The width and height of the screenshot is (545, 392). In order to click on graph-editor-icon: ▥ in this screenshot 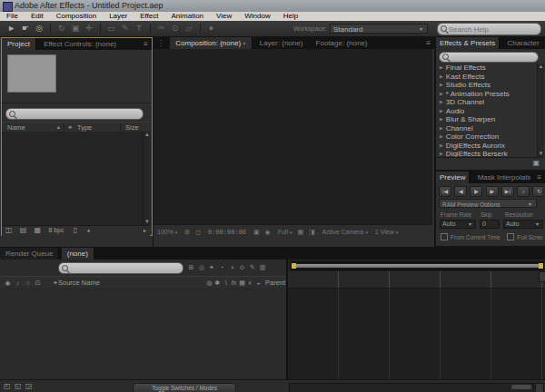, I will do `click(263, 268)`.